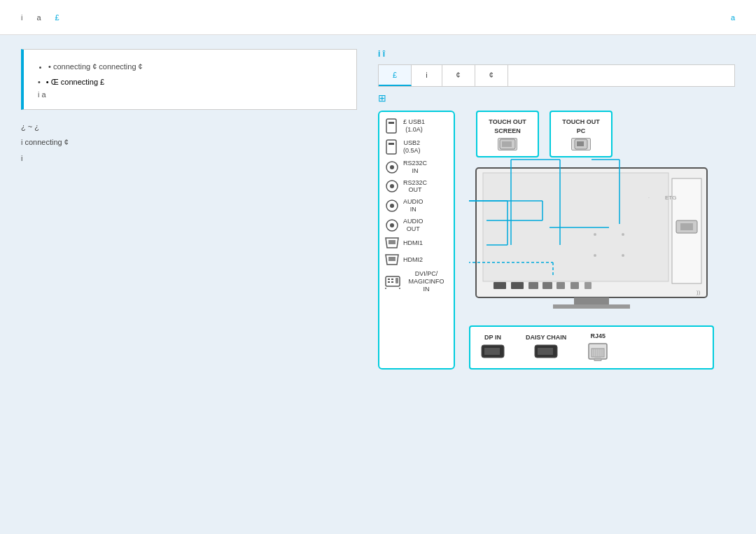 This screenshot has height=534, width=756. Describe the element at coordinates (416, 147) in the screenshot. I see `connector-usb2: USB2(0.5A)` at that location.